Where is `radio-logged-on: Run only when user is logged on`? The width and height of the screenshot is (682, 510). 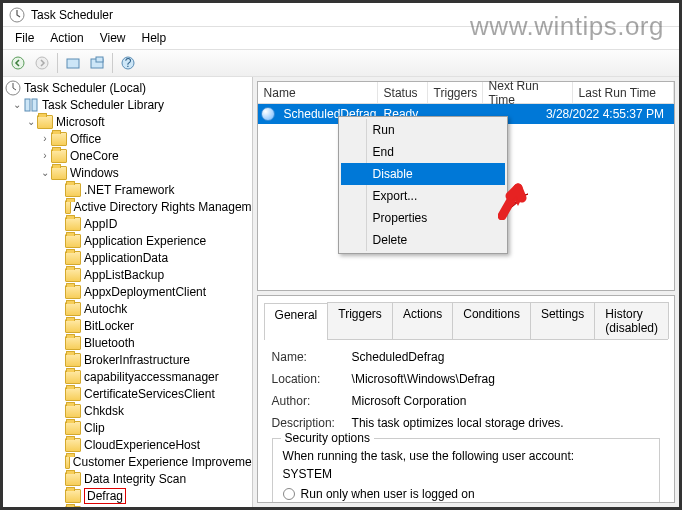 radio-logged-on: Run only when user is logged on is located at coordinates (466, 494).